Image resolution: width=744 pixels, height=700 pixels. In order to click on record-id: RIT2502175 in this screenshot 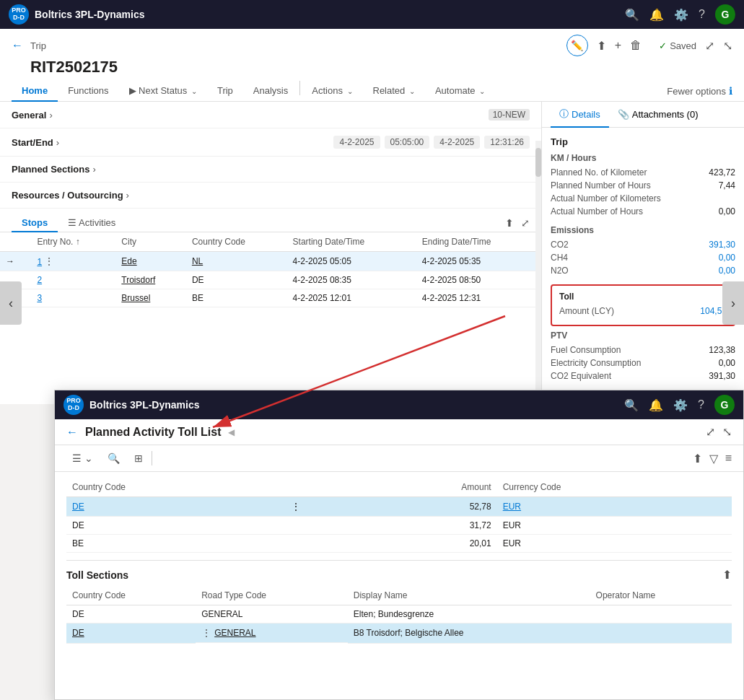, I will do `click(372, 69)`.